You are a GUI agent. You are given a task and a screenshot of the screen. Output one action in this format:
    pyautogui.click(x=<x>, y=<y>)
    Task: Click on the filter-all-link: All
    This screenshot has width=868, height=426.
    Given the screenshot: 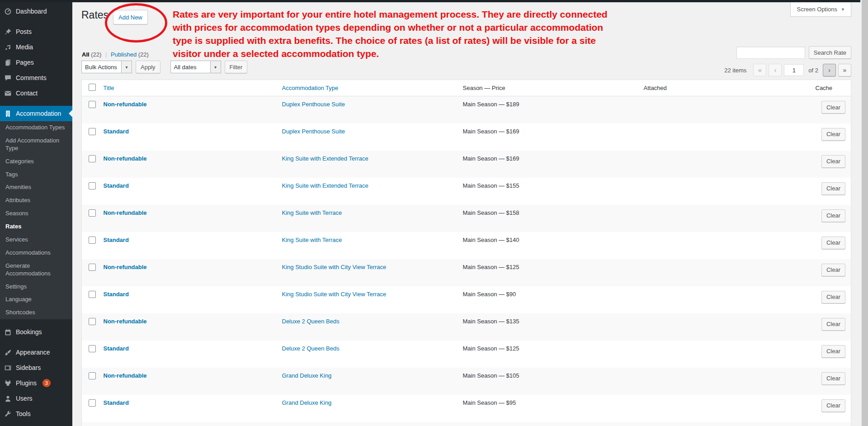 What is the action you would take?
    pyautogui.click(x=86, y=54)
    